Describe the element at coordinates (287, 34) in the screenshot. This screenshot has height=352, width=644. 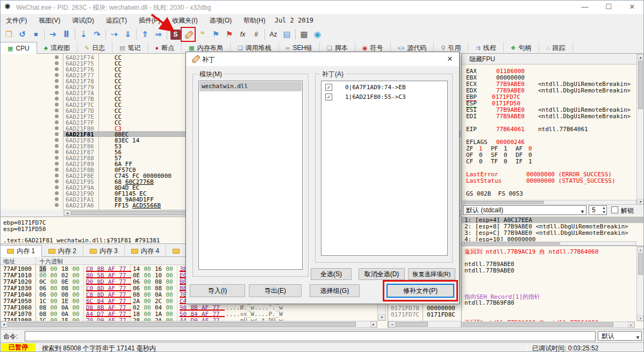
I see `modified-bytes-icon: ▤` at that location.